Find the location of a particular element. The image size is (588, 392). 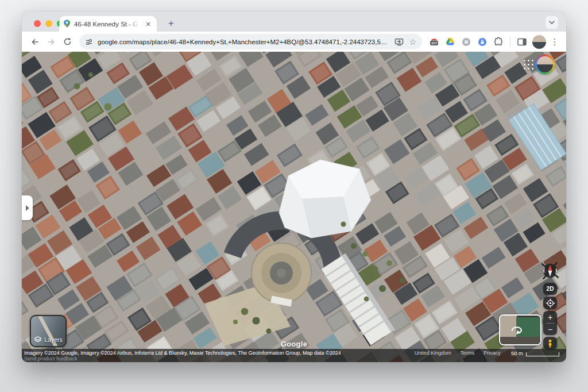

side-panel-icon is located at coordinates (522, 42).